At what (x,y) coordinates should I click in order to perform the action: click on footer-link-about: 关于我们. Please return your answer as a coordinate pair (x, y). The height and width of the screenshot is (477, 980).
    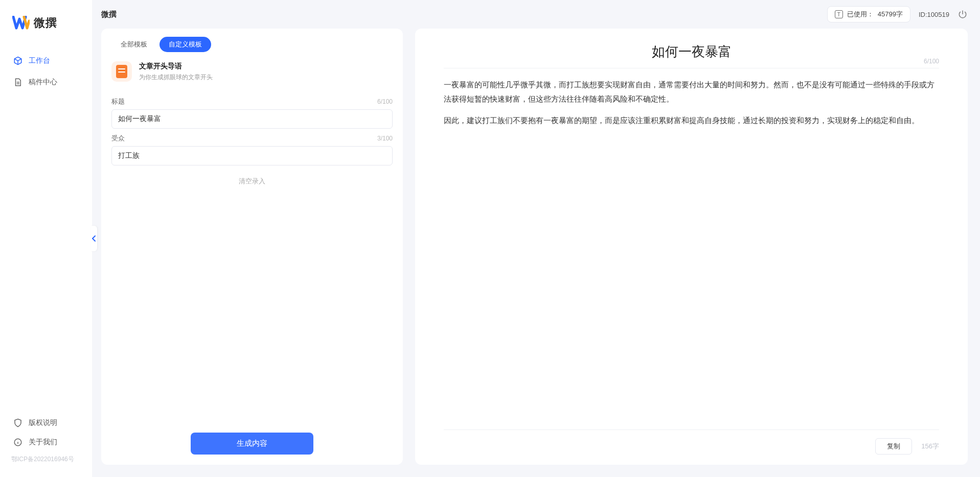
    Looking at the image, I should click on (46, 442).